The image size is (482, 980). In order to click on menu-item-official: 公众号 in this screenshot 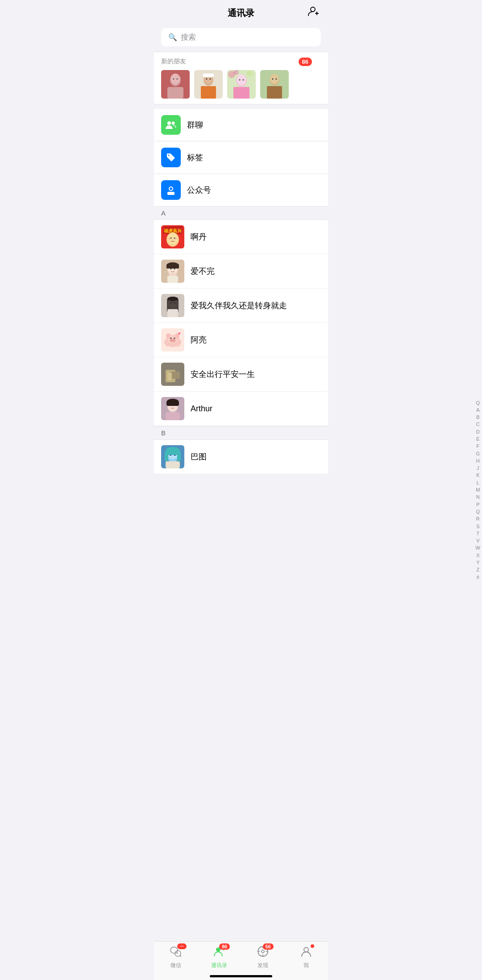, I will do `click(241, 190)`.